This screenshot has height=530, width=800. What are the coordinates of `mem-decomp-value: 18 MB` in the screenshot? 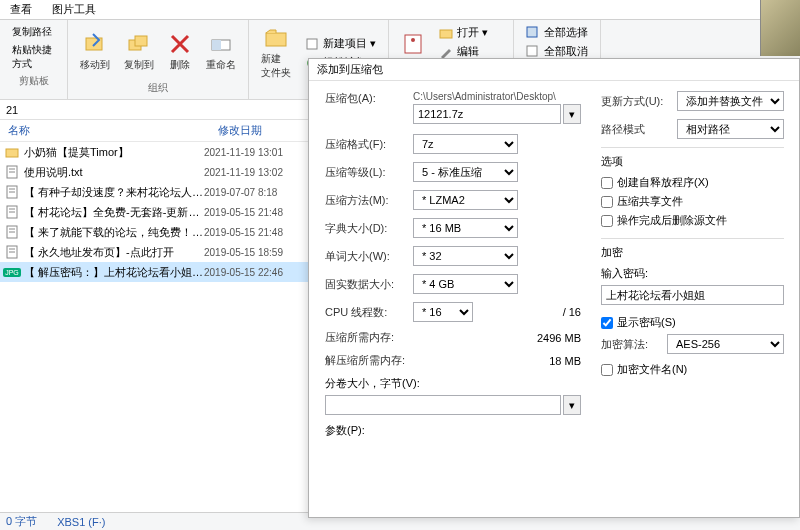 It's located at (516, 361).